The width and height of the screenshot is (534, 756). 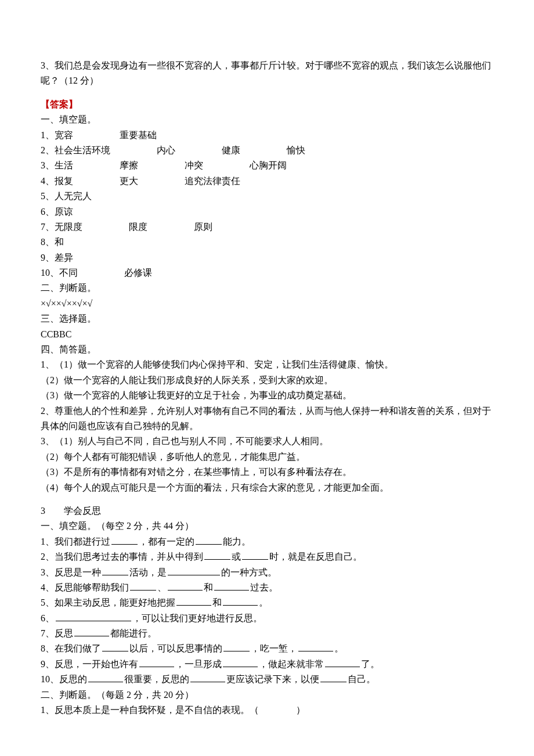 What do you see at coordinates (267, 212) in the screenshot?
I see `ans-1-6: 6、原谅` at bounding box center [267, 212].